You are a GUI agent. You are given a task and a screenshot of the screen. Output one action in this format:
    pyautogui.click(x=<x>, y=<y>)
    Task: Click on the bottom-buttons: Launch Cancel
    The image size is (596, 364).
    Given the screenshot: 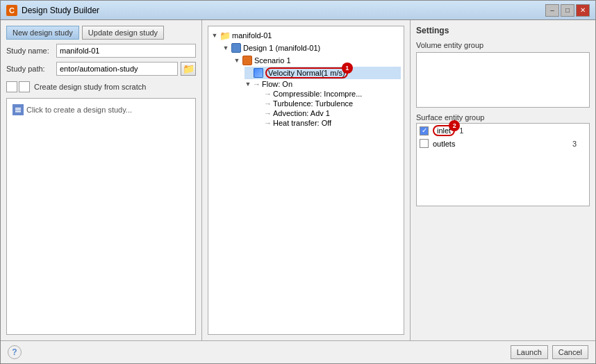 What is the action you would take?
    pyautogui.click(x=549, y=352)
    